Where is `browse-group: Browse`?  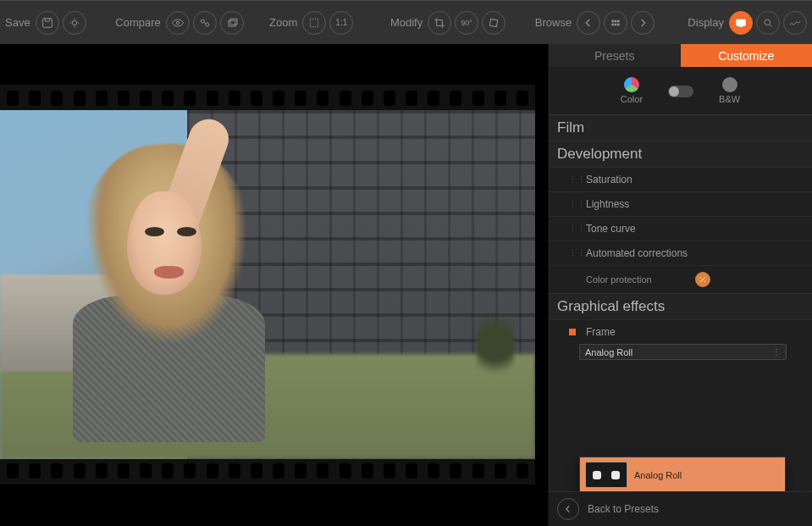 browse-group: Browse is located at coordinates (594, 23).